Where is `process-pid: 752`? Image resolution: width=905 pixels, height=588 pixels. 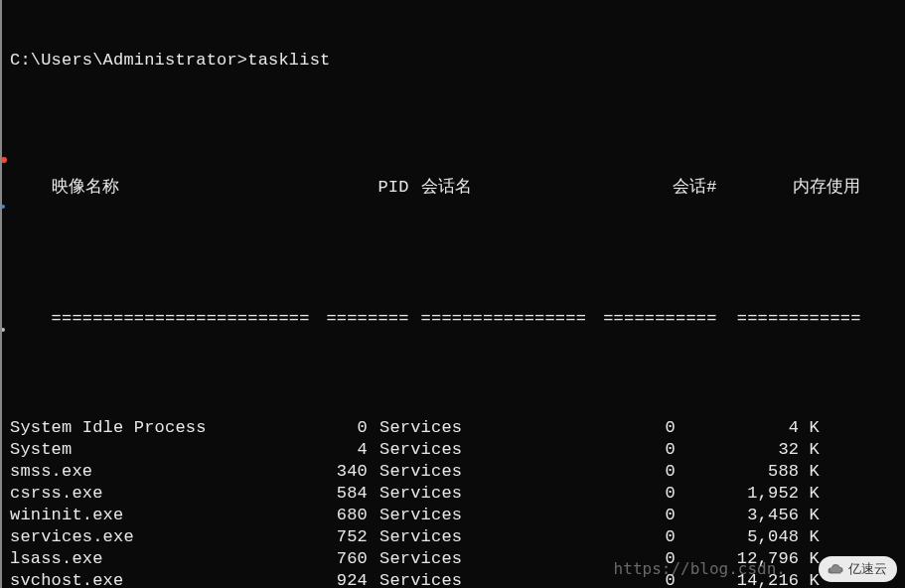
process-pid: 752 is located at coordinates (323, 537).